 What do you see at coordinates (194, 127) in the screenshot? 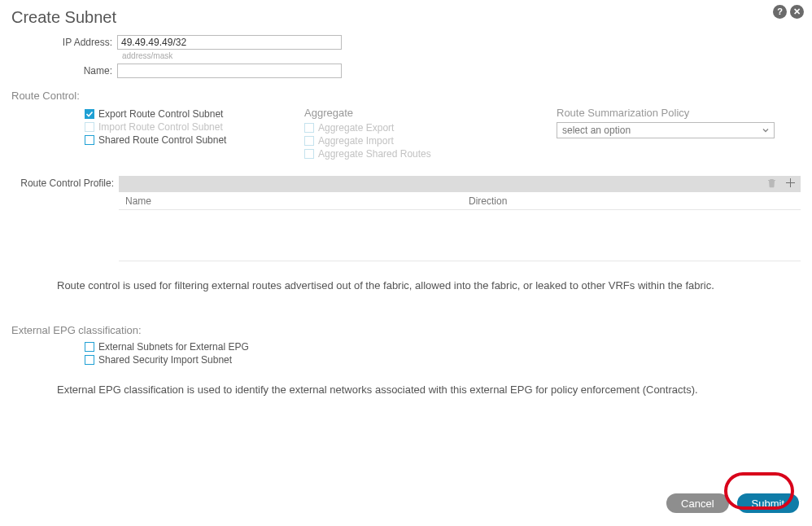
I see `import-route-control-subnet-row: Import Route Control Subnet` at bounding box center [194, 127].